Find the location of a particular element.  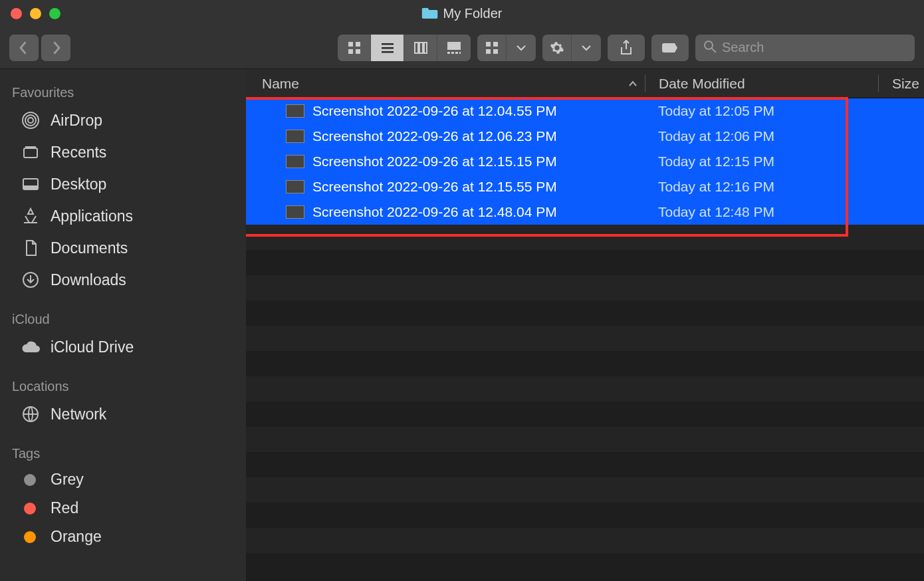

sidebar-item-network: Network is located at coordinates (123, 414).